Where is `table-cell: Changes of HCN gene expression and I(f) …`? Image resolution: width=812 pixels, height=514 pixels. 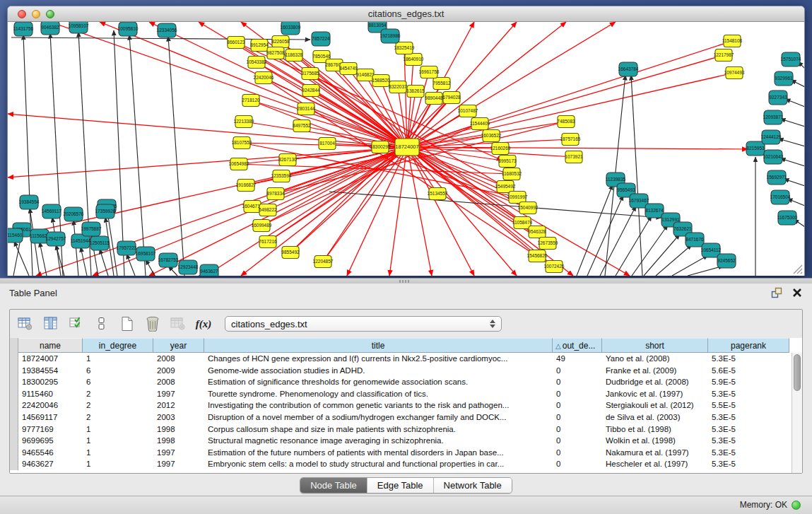 table-cell: Changes of HCN gene expression and I(f) … is located at coordinates (379, 359).